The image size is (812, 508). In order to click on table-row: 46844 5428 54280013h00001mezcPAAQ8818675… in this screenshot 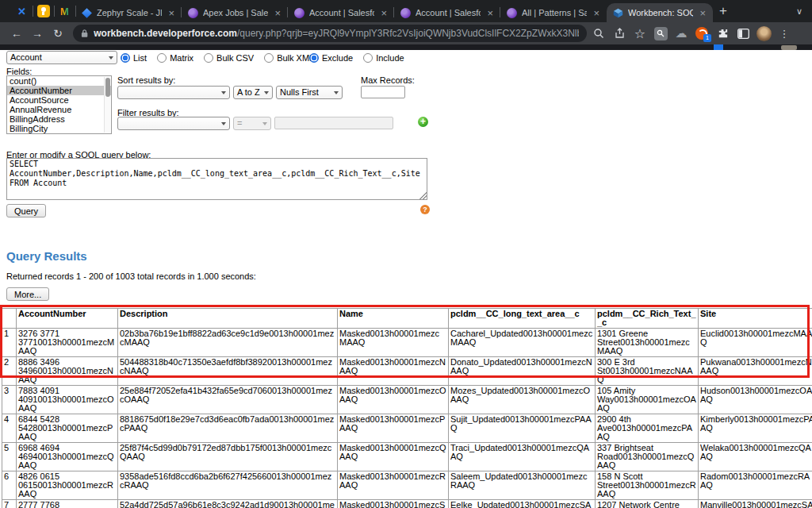, I will do `click(408, 429)`.